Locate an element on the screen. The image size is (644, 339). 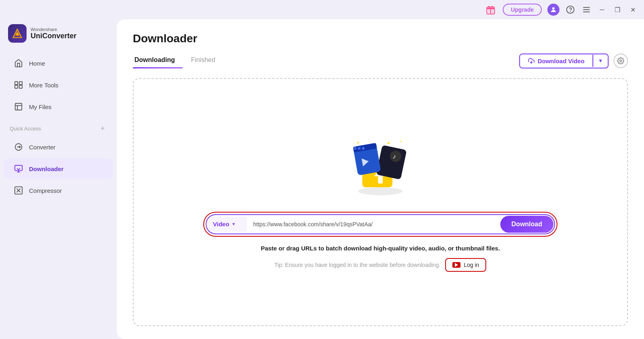
sidebar-item-my-files: My Files is located at coordinates (58, 107).